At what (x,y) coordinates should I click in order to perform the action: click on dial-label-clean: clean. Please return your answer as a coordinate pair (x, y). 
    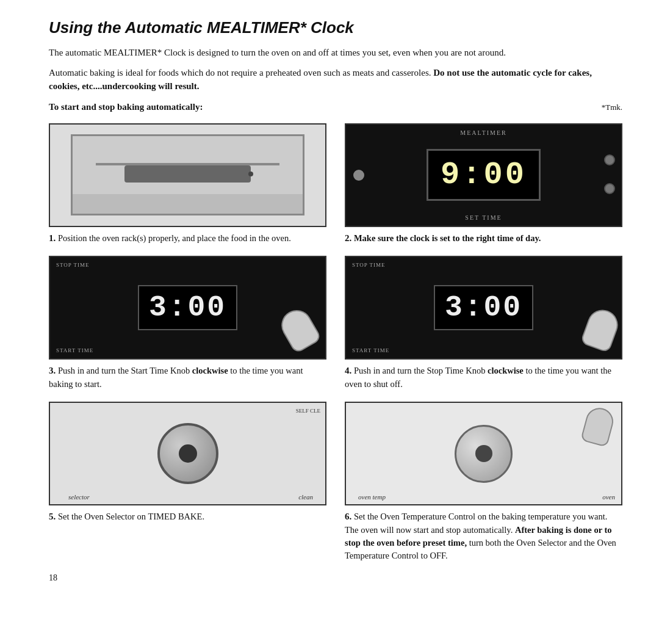
    Looking at the image, I should click on (306, 497).